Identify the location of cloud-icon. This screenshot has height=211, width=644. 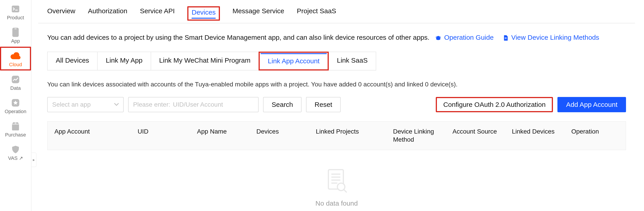
(16, 56).